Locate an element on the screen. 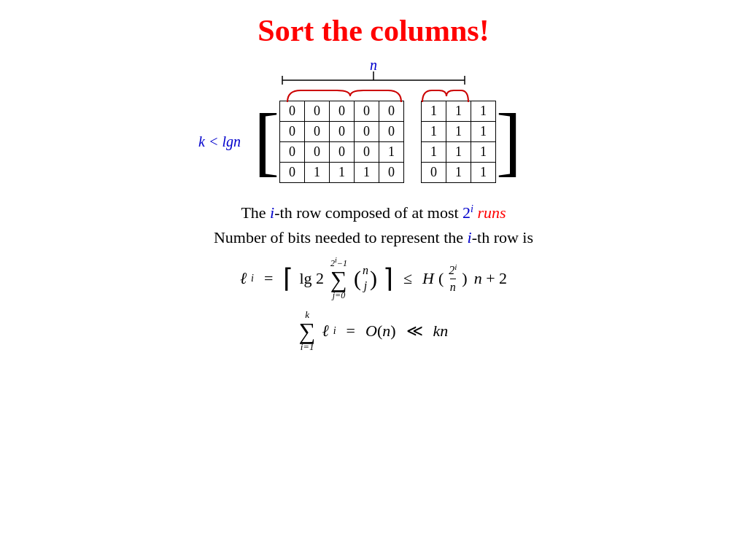 This screenshot has width=747, height=560. matrix-right-bracket: ] is located at coordinates (509, 141).